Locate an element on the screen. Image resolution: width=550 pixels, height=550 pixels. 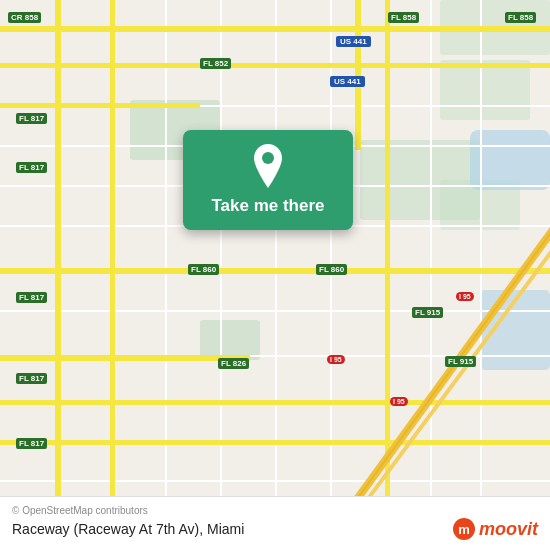
road-label-cr858: CR 858 is located at coordinates (24, 18).